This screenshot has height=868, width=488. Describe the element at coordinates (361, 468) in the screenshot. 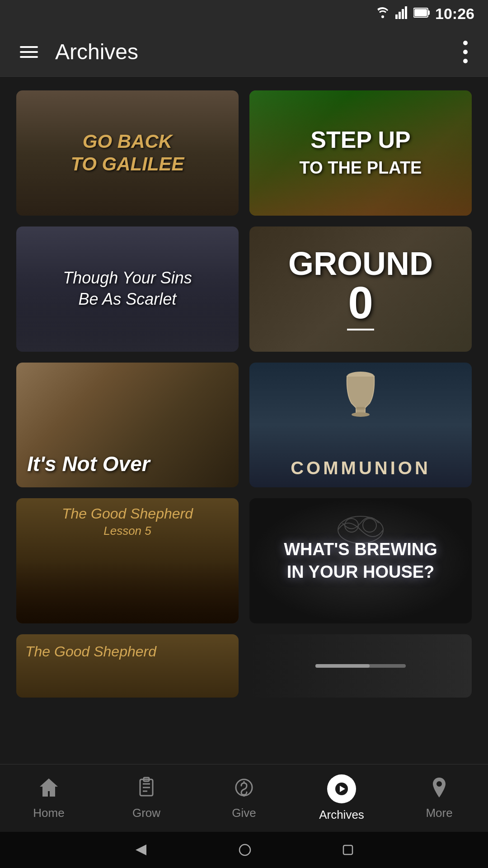

I see `card-communion-text: COMMUNION` at that location.